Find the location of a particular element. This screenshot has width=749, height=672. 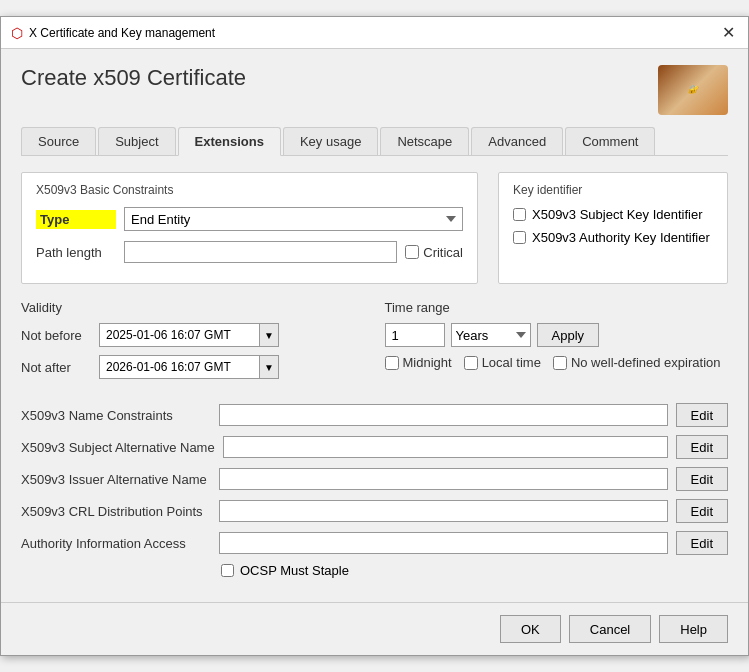

ext-subject-alt-edit-button: Edit is located at coordinates (702, 447).